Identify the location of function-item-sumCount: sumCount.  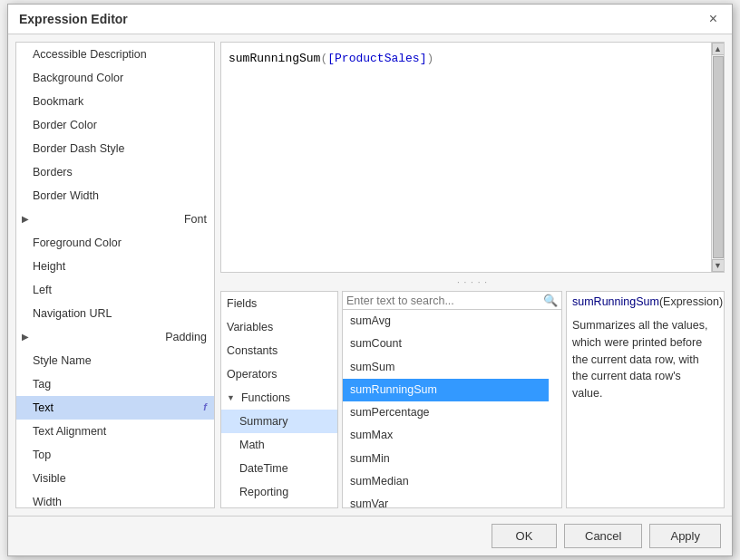
(446, 344).